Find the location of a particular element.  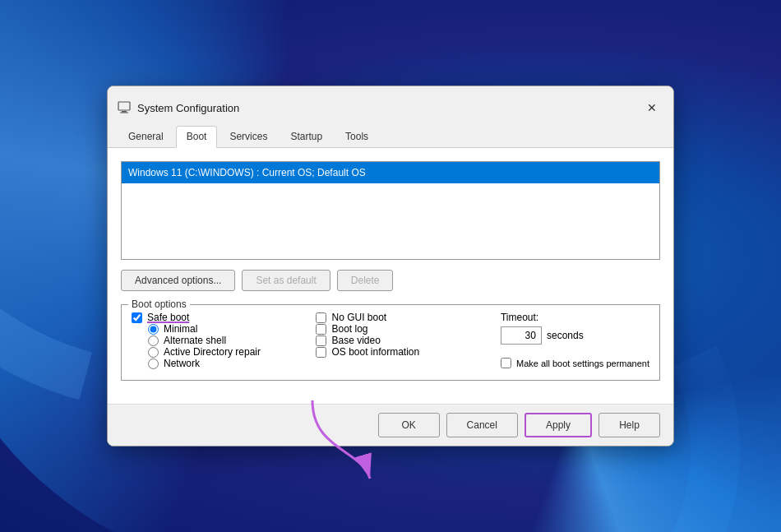

minimal-radio-item: Minimal is located at coordinates (224, 329).